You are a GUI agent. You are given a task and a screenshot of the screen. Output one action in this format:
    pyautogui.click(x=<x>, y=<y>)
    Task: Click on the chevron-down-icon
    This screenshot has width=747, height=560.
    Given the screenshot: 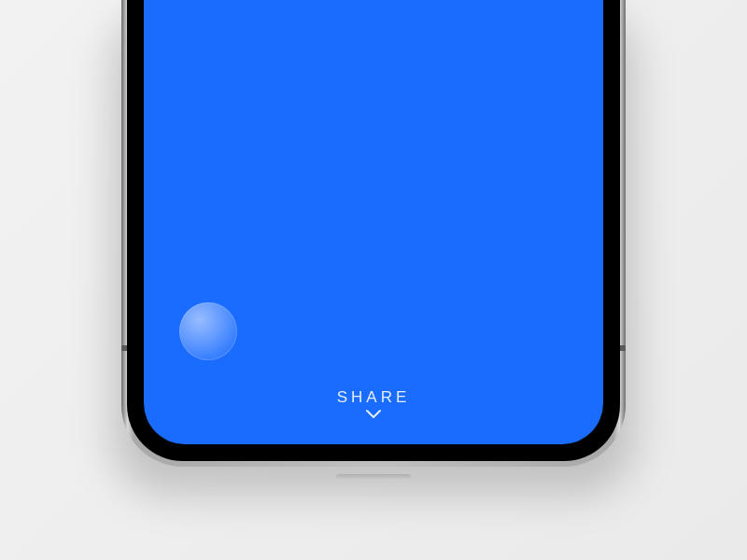 What is the action you would take?
    pyautogui.click(x=374, y=414)
    